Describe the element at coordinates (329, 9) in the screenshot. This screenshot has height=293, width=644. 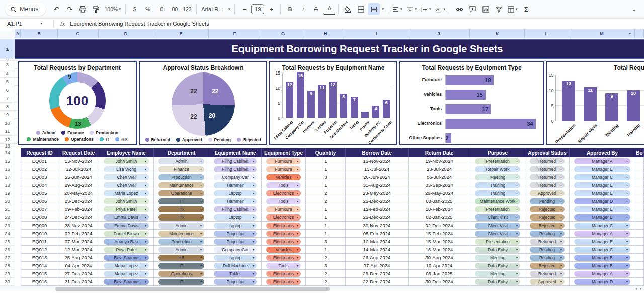
I see `text-color-button: A` at that location.